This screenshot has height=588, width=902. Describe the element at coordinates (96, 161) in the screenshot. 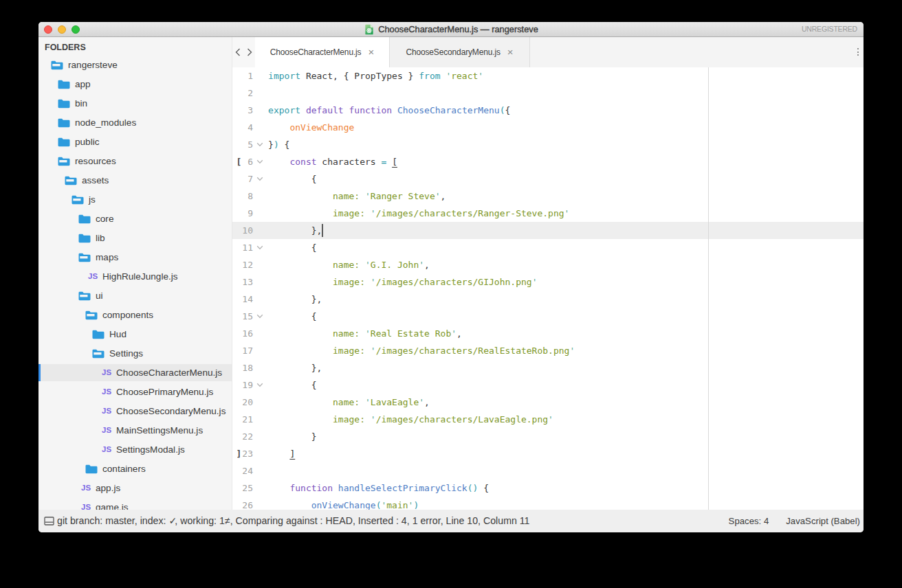

I see `tree-item-label: resources` at that location.